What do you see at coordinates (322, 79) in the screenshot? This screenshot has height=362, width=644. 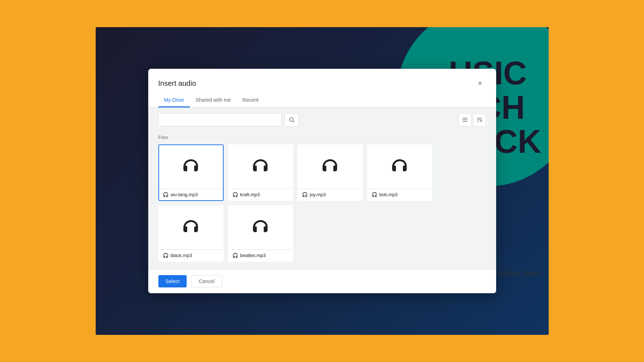 I see `modal-header: Insert audio ×` at bounding box center [322, 79].